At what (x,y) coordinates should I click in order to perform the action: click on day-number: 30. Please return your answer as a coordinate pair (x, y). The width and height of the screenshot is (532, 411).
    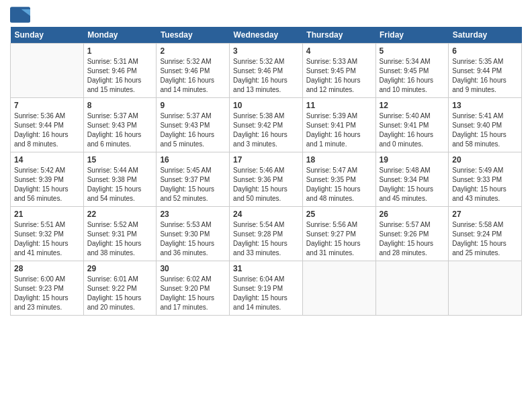
    Looking at the image, I should click on (193, 269).